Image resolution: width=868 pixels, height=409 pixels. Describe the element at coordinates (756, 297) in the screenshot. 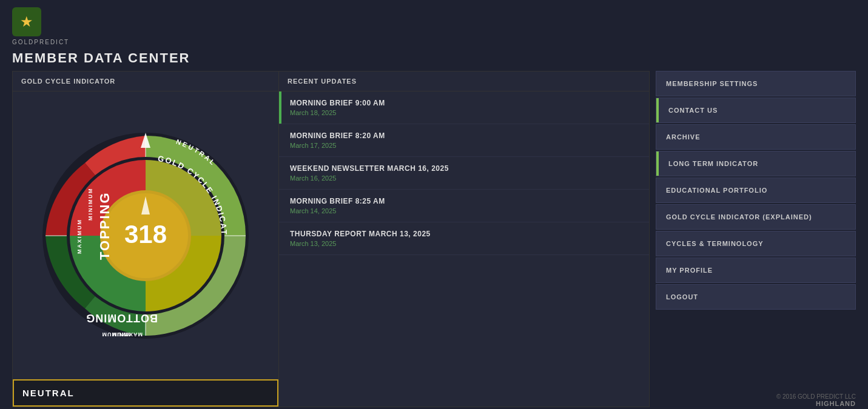

I see `nav-button-logout: LOGOUT` at that location.